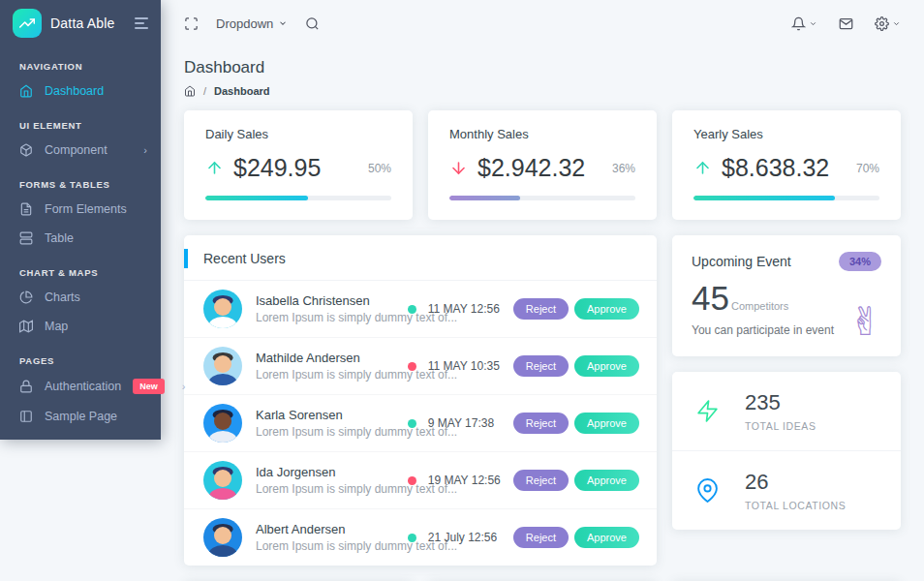 The image size is (924, 581). What do you see at coordinates (80, 416) in the screenshot?
I see `sidebar-item-sample-page: Sample Page` at bounding box center [80, 416].